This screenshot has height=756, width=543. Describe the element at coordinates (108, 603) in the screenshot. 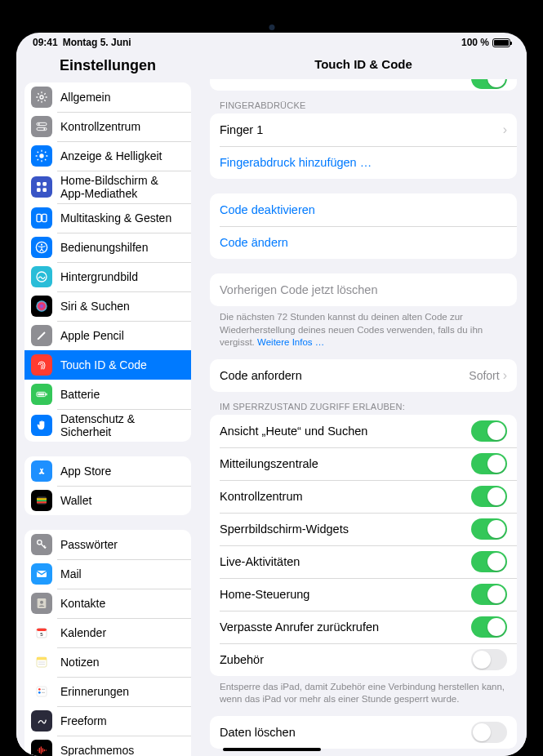

I see `sidebar-item-kontakte: Kontakte` at that location.